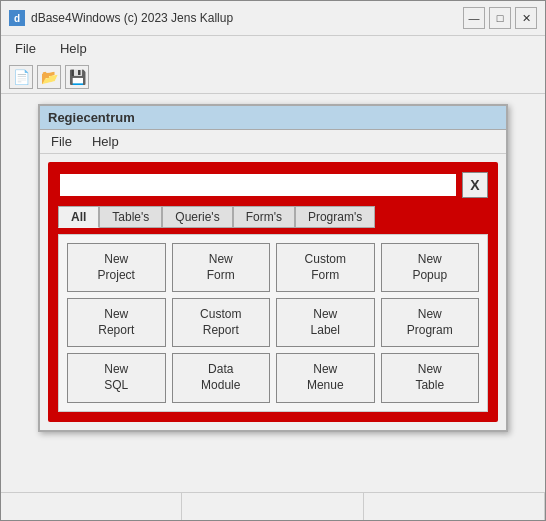 The height and width of the screenshot is (521, 546). I want to click on tab-programs: Program's, so click(335, 217).